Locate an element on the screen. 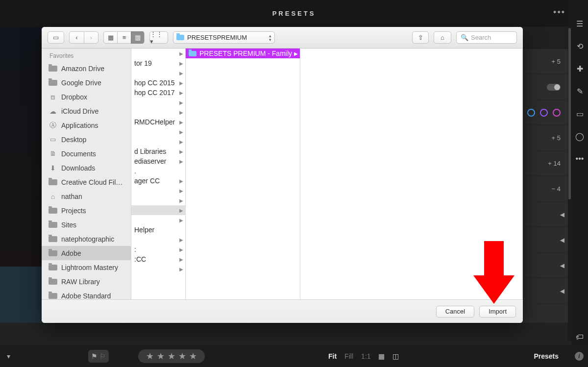 The image size is (588, 367). search-input: 🔍 Search is located at coordinates (487, 37).